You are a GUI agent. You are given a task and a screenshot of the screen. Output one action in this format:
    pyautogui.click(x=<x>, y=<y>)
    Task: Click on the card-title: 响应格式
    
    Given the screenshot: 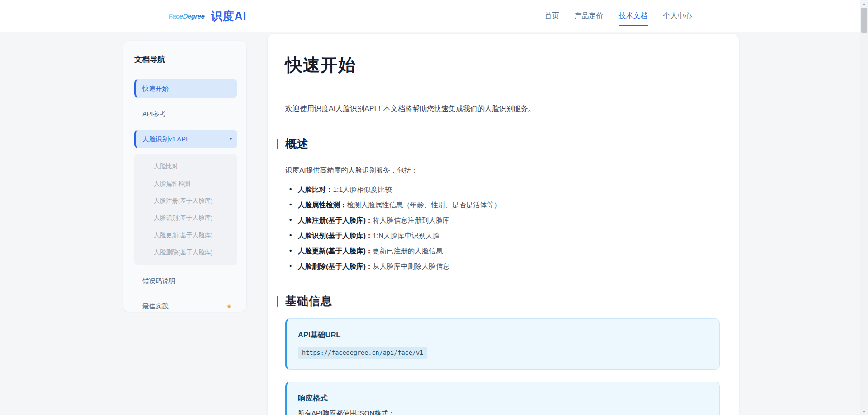 What is the action you would take?
    pyautogui.click(x=503, y=398)
    